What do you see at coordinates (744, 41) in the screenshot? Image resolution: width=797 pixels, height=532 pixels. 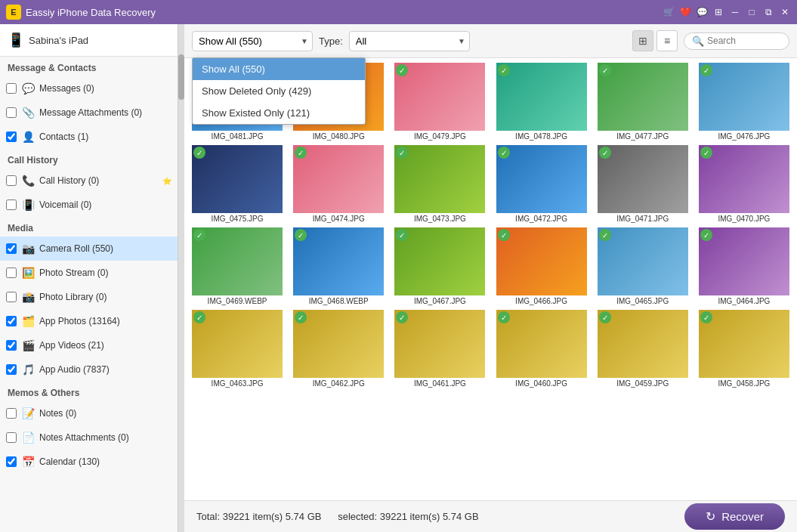 I see `search-input` at bounding box center [744, 41].